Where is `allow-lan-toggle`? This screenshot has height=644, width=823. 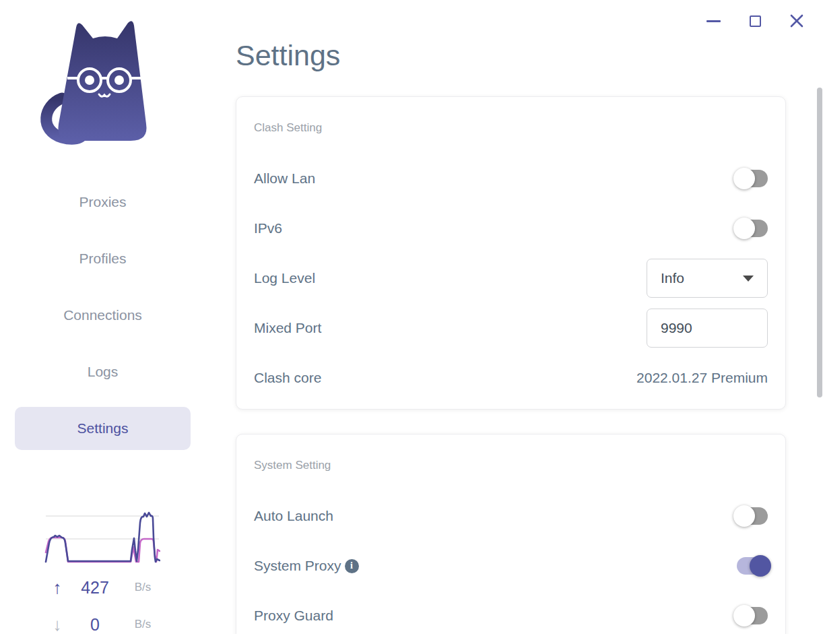
allow-lan-toggle is located at coordinates (752, 179).